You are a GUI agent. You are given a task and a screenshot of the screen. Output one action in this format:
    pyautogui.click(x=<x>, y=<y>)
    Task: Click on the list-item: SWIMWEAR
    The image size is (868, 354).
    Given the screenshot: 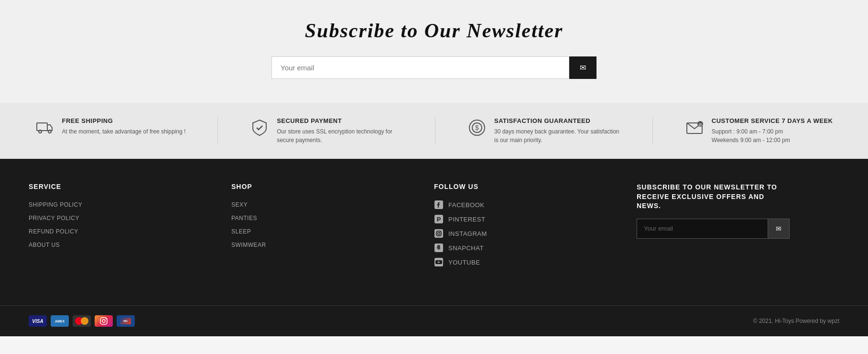 What is the action you would take?
    pyautogui.click(x=333, y=244)
    